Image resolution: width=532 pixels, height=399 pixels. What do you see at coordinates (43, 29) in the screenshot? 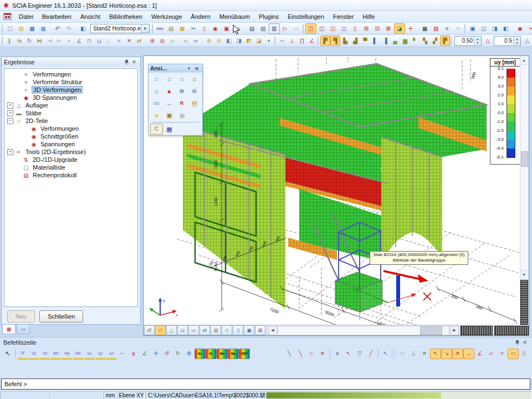
I see `save-all-icon: ▦` at bounding box center [43, 29].